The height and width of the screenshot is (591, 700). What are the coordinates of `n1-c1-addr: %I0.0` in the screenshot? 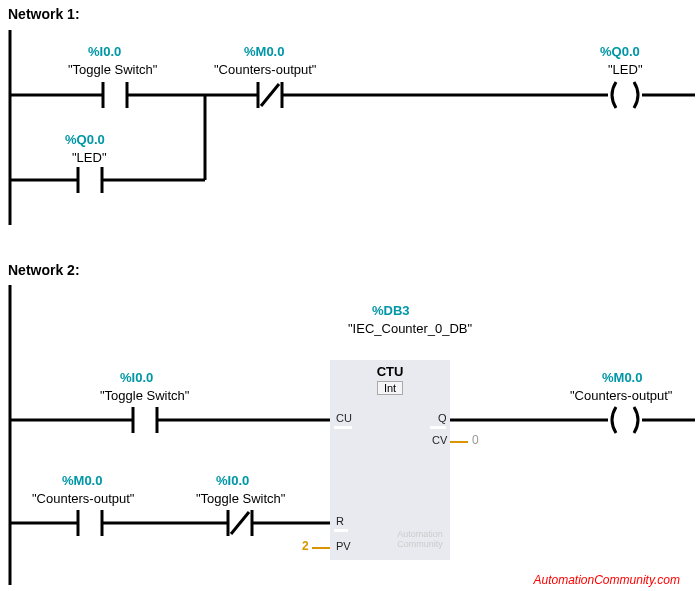 It's located at (104, 52).